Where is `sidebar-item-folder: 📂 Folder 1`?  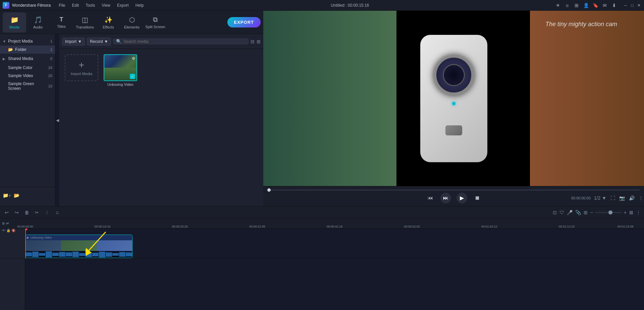 sidebar-item-folder: 📂 Folder 1 is located at coordinates (28, 50).